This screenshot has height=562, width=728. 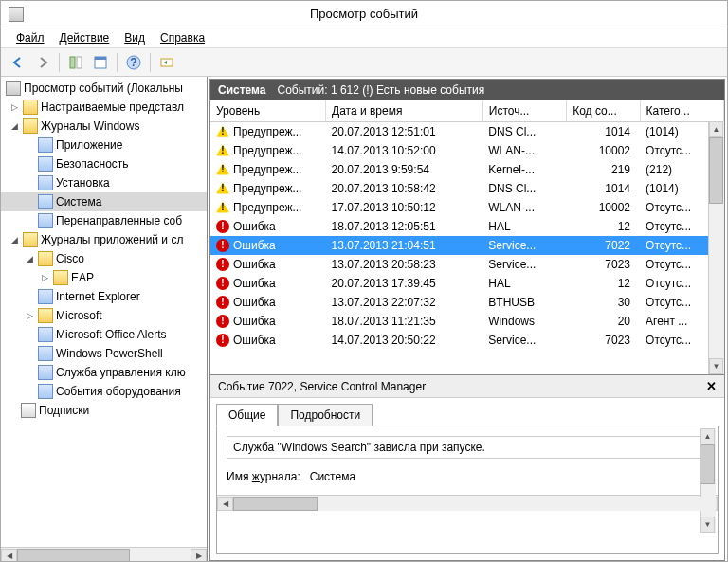 What do you see at coordinates (467, 208) in the screenshot?
I see `table-row: !Предупреж...17.07.2013 10:50:12WLAN-...…` at bounding box center [467, 208].